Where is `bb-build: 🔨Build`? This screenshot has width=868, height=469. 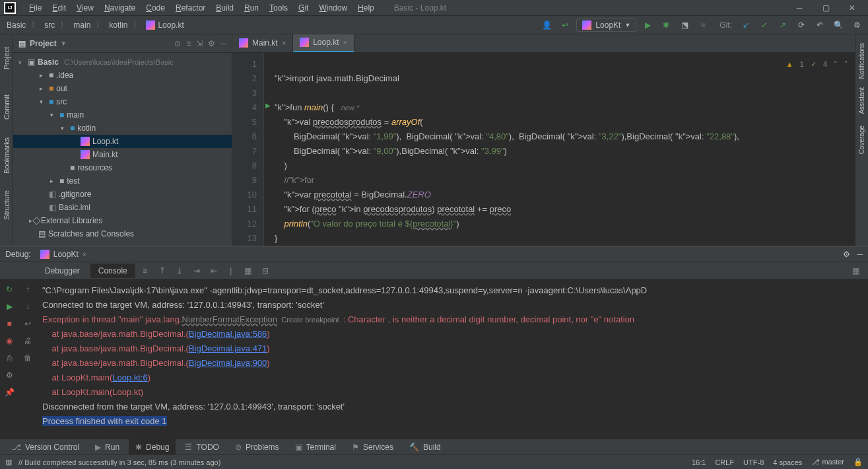
bb-build: 🔨Build is located at coordinates (425, 447).